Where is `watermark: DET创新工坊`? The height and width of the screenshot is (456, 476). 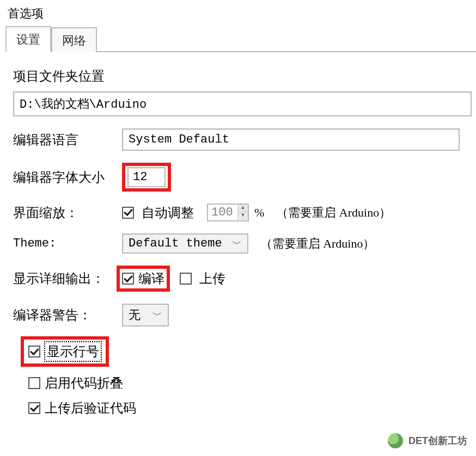 watermark: DET创新工坊 is located at coordinates (428, 441).